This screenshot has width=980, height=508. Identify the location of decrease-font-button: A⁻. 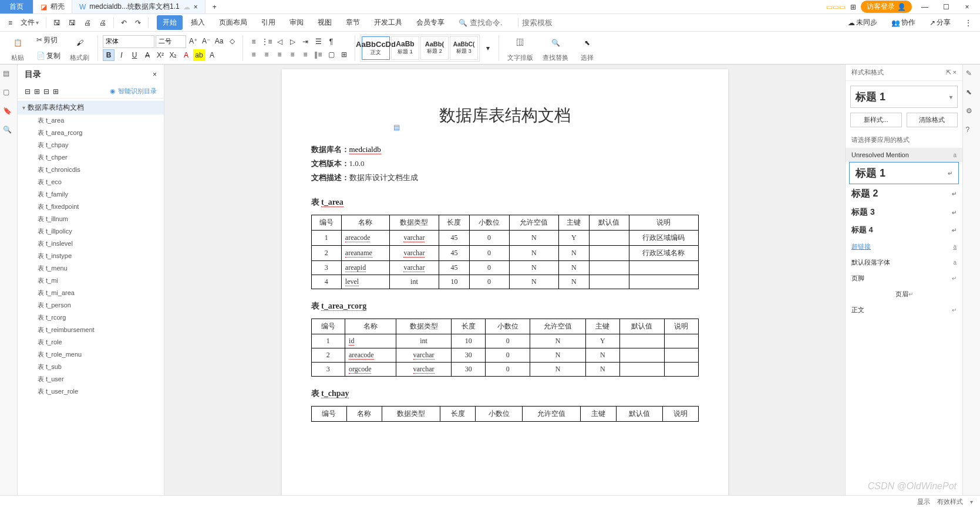
(206, 41).